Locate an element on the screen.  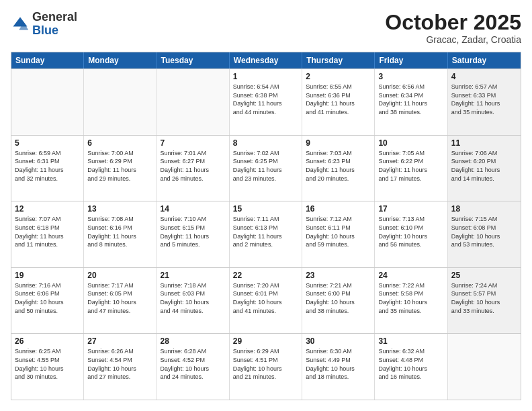
calendar-cell: 7Sunrise: 7:01 AMSunset: 6:27 PMDaylight… is located at coordinates (193, 169).